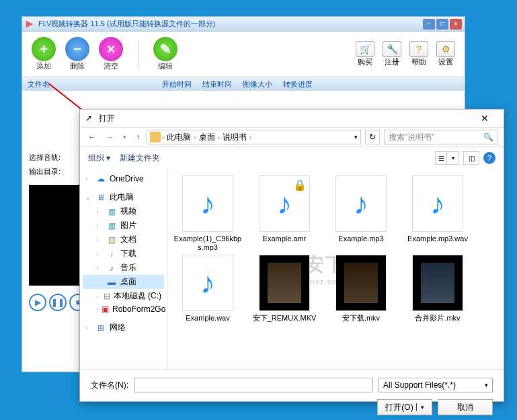 The image size is (517, 420). What do you see at coordinates (44, 50) in the screenshot?
I see `plus-icon: +` at bounding box center [44, 50].